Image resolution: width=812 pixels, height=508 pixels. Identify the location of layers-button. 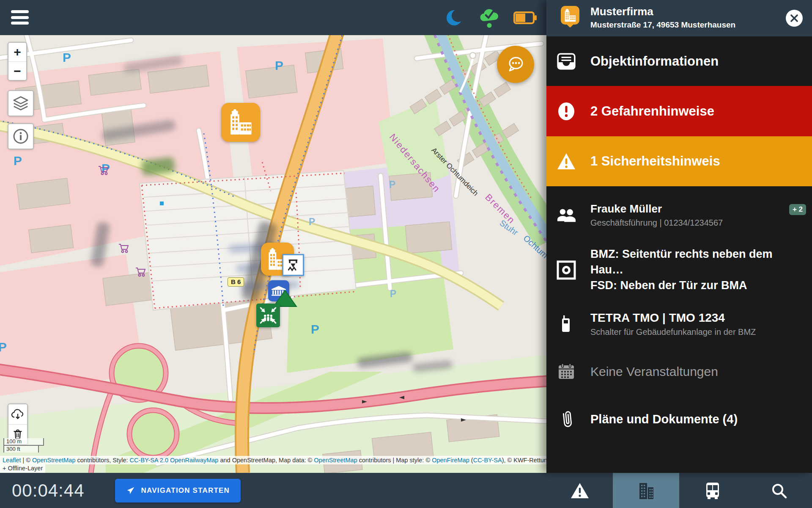
(21, 103).